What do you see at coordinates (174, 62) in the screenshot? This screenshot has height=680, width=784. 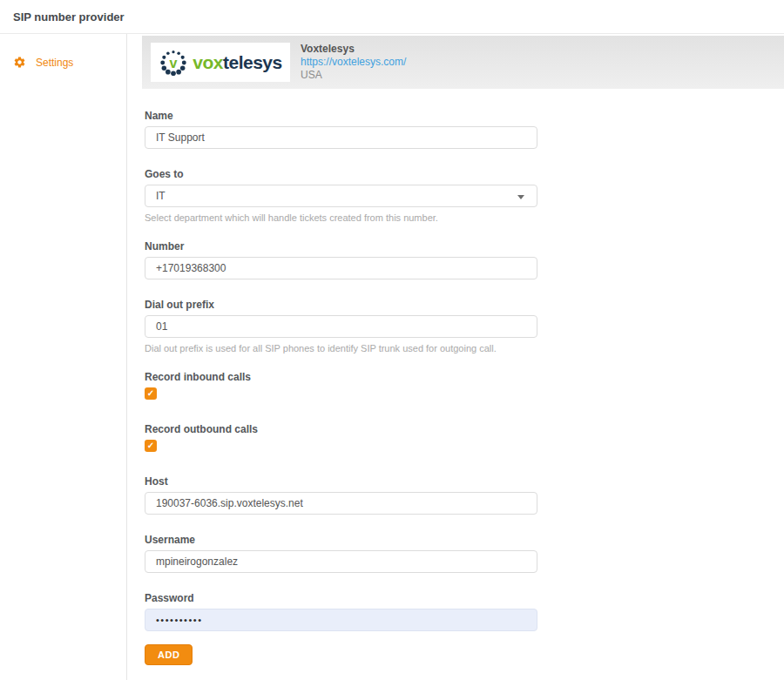 I see `svg-text: v` at bounding box center [174, 62].